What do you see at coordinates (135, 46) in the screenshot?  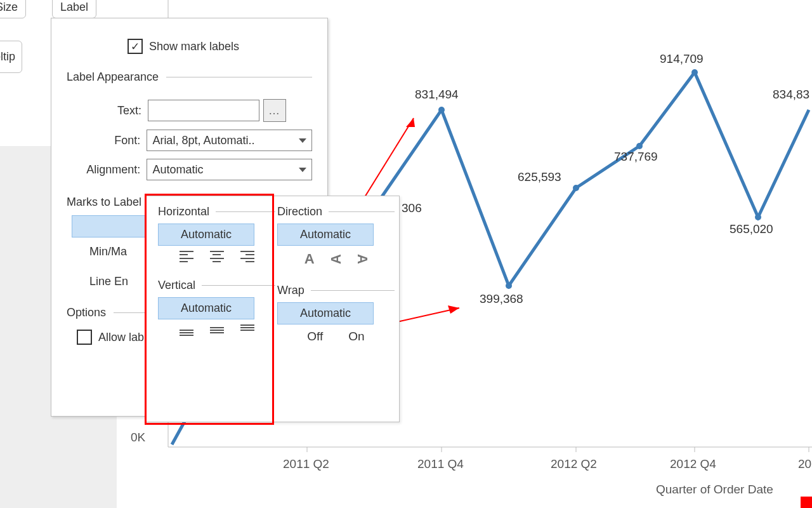 I see `show-mark-labels-checkbox` at bounding box center [135, 46].